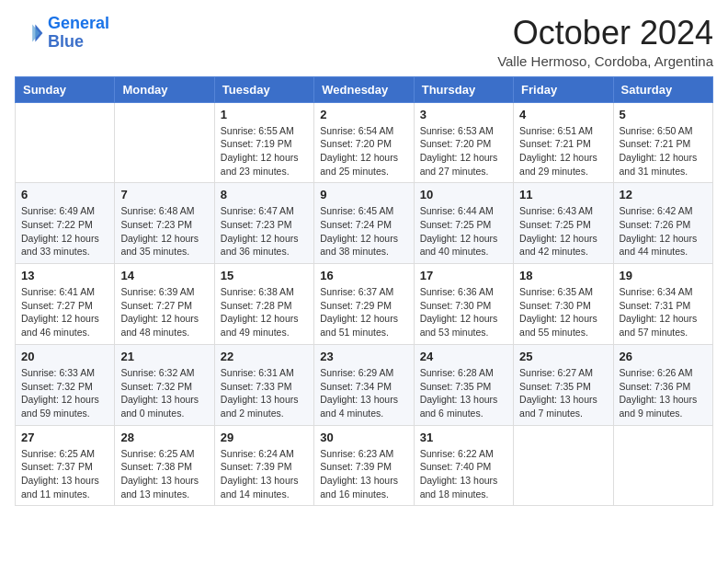  I want to click on calendar-week-3: 13Sunrise: 6:41 AMSunset: 7:27 PMDayligh…, so click(364, 304).